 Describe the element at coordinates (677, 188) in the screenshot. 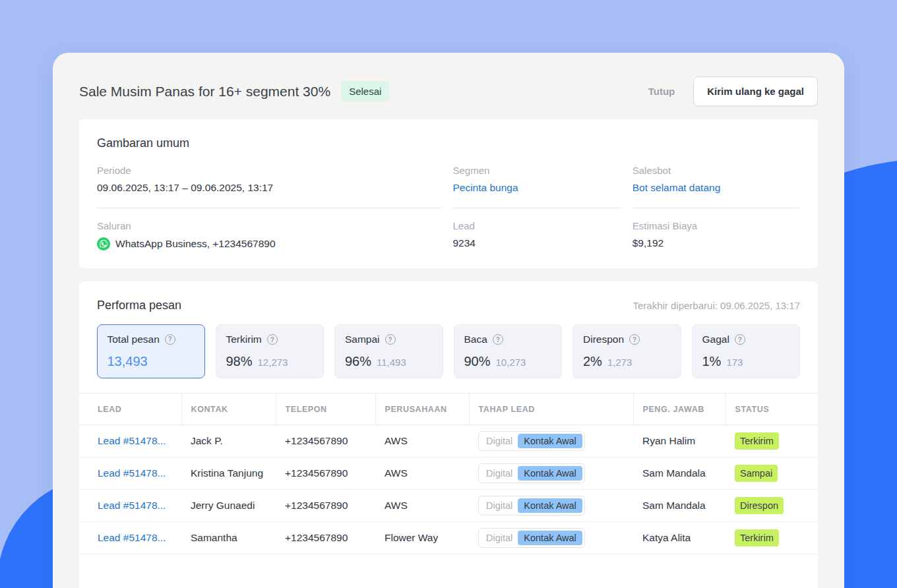

I see `field-value-text: Bot selamat datang` at that location.